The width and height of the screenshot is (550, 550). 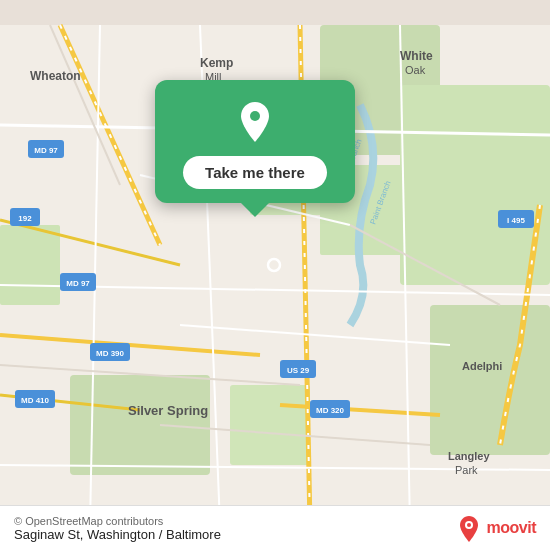 What do you see at coordinates (255, 172) in the screenshot?
I see `take-me-there-button: Take me there` at bounding box center [255, 172].